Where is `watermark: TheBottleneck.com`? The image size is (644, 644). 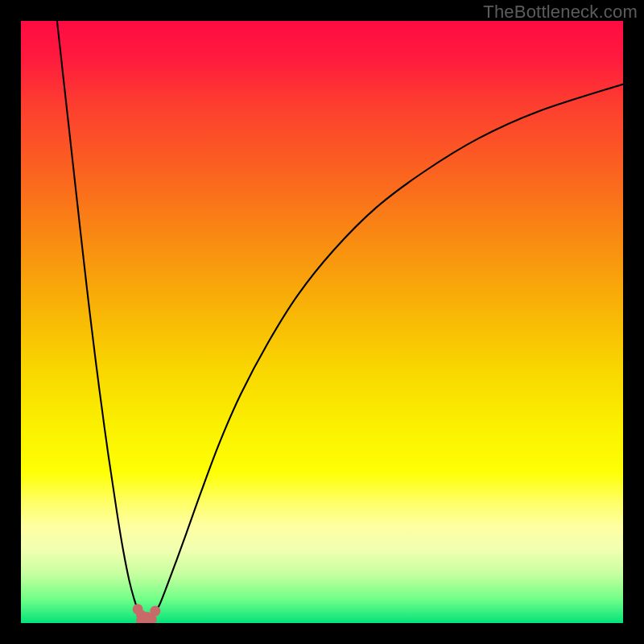
watermark: TheBottleneck.com is located at coordinates (560, 12).